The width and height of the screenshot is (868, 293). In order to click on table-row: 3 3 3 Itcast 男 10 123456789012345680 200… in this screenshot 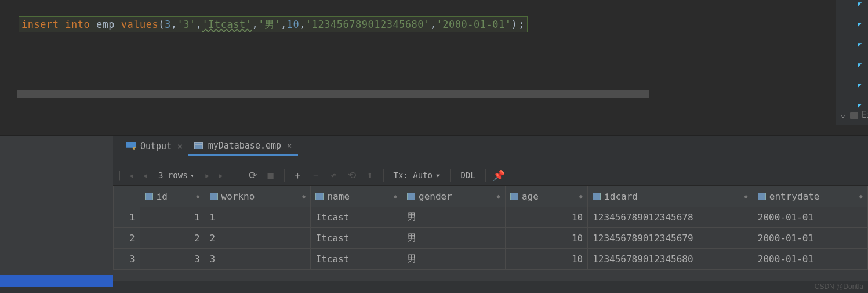, I will do `click(491, 259)`.